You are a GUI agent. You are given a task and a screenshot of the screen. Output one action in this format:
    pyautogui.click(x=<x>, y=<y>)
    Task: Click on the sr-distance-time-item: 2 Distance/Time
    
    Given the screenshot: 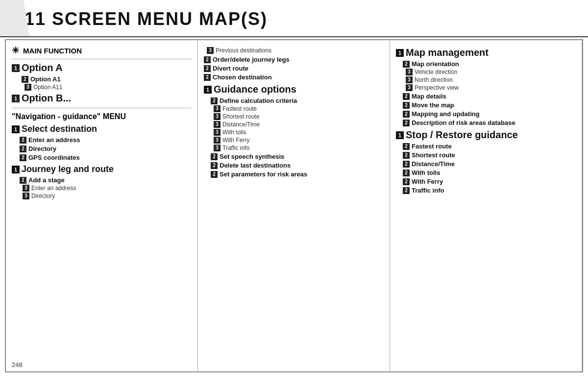 What is the action you would take?
    pyautogui.click(x=489, y=164)
    